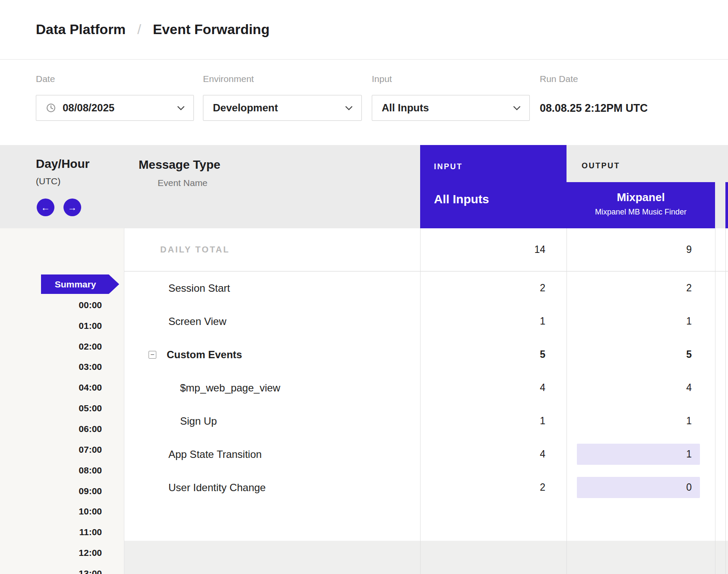 This screenshot has height=574, width=728. Describe the element at coordinates (364, 30) in the screenshot. I see `breadcrumb: Data Platform / Event Forwarding` at that location.